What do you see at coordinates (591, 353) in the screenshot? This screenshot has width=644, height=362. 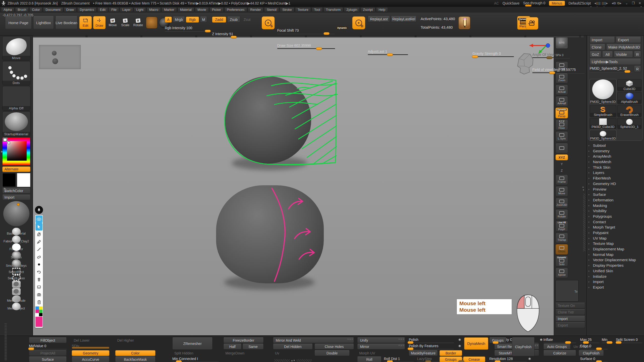 I see `claypolish-button: ClayPolish` at bounding box center [591, 353].